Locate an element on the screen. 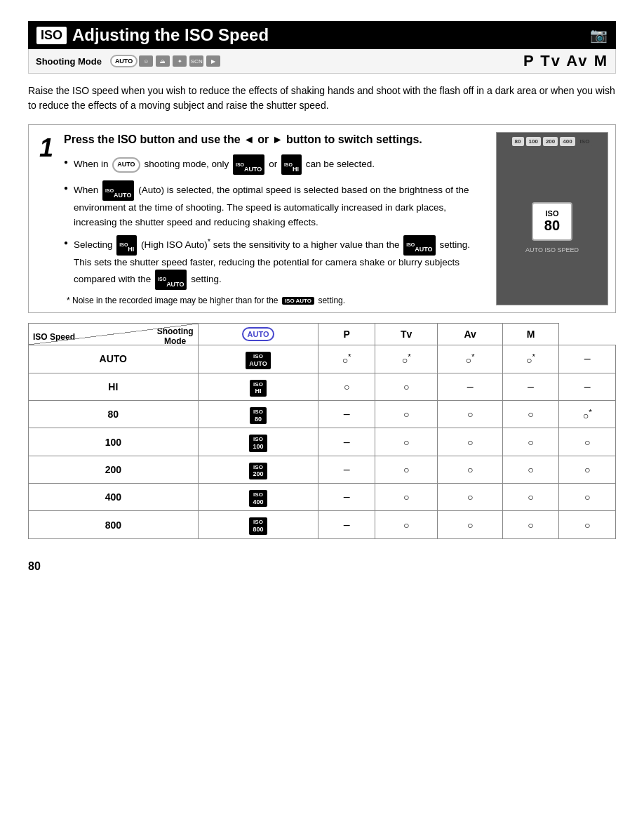 The image size is (644, 834). iso-icon-cell: ISO400 is located at coordinates (258, 497).